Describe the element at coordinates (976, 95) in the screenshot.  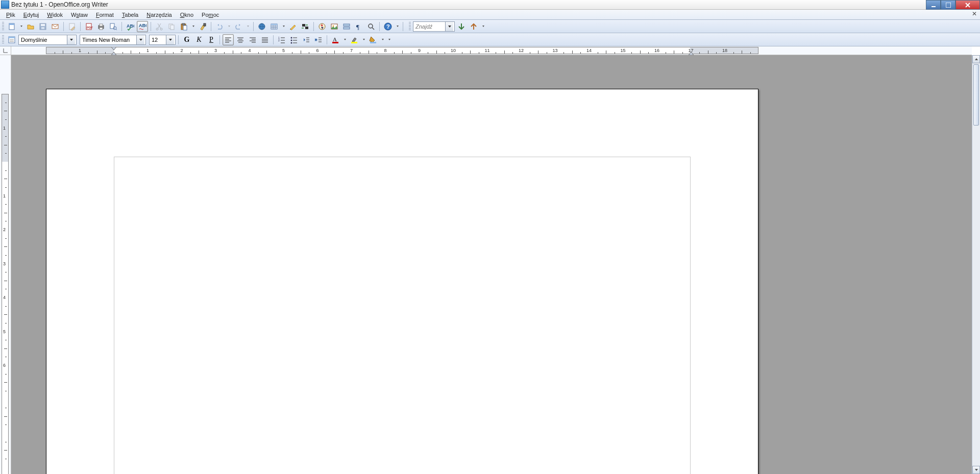
I see `scroll-thumb` at that location.